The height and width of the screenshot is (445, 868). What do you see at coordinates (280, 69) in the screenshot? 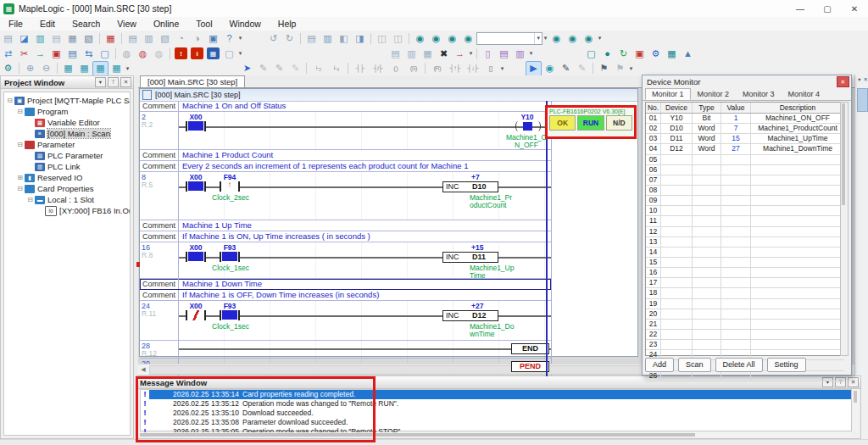
I see `edit-rung-icon: ✎` at bounding box center [280, 69].